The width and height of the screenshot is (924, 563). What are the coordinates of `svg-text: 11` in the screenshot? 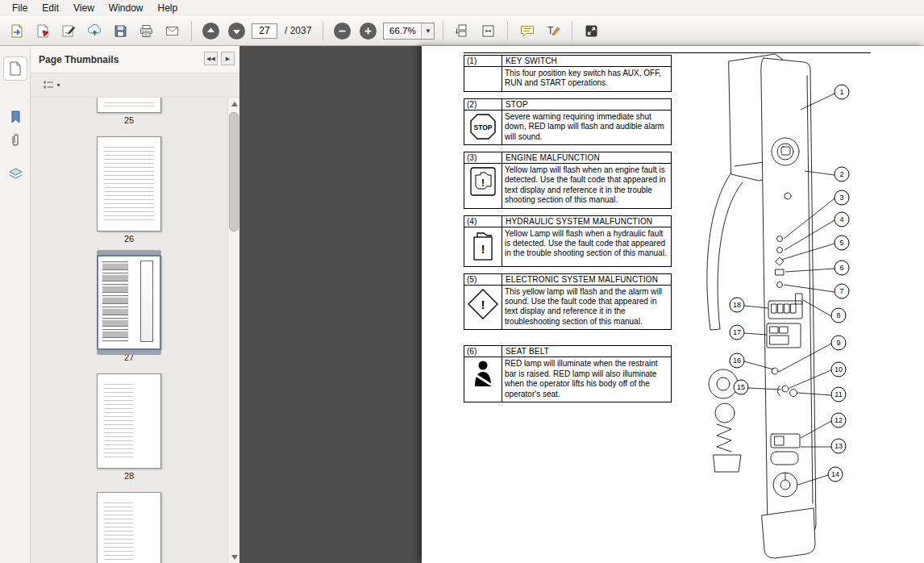 It's located at (839, 394).